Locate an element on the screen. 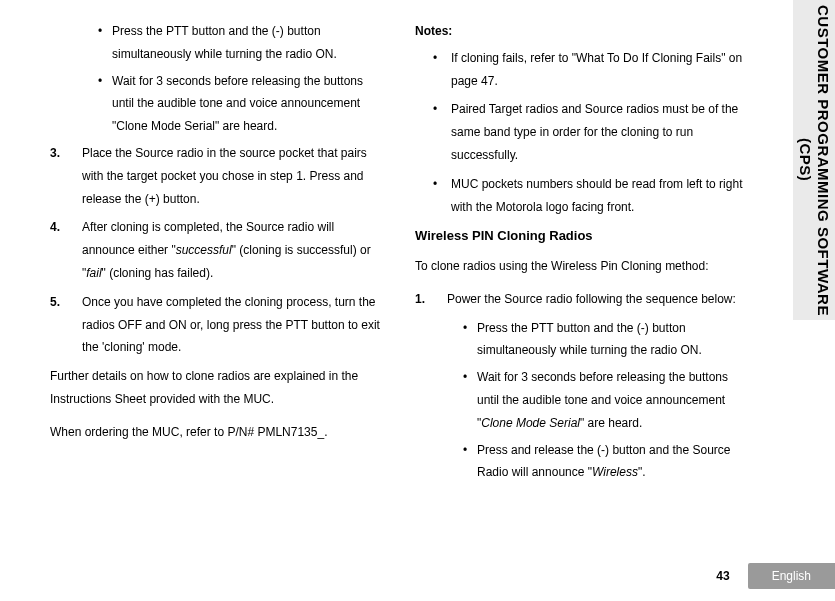 Image resolution: width=835 pixels, height=601 pixels. note-item: • If cloning fails, refer to "What To Do… is located at coordinates (582, 70).